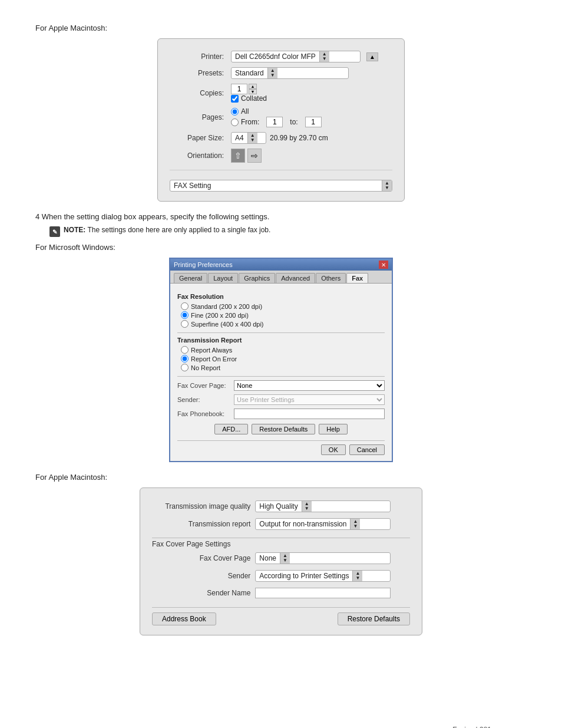 This screenshot has width=562, height=728. Describe the element at coordinates (220, 315) in the screenshot. I see `radio-fine-text: Fine (200 x 200 dpi)` at that location.